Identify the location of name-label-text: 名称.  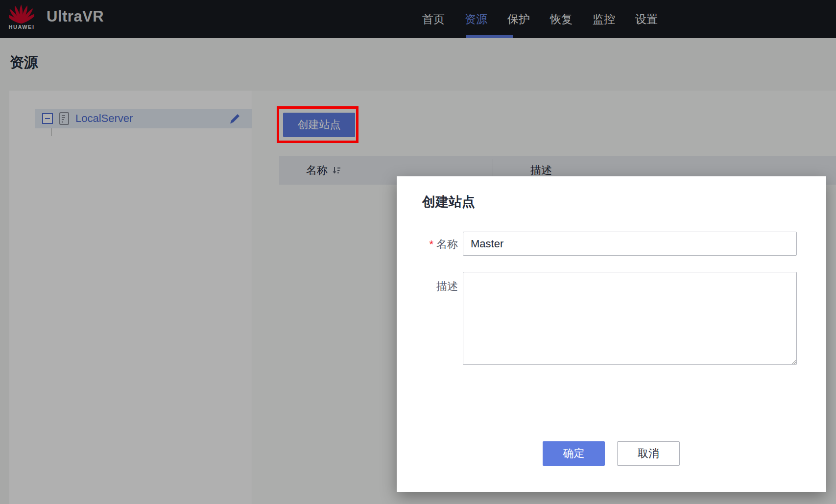
(447, 244).